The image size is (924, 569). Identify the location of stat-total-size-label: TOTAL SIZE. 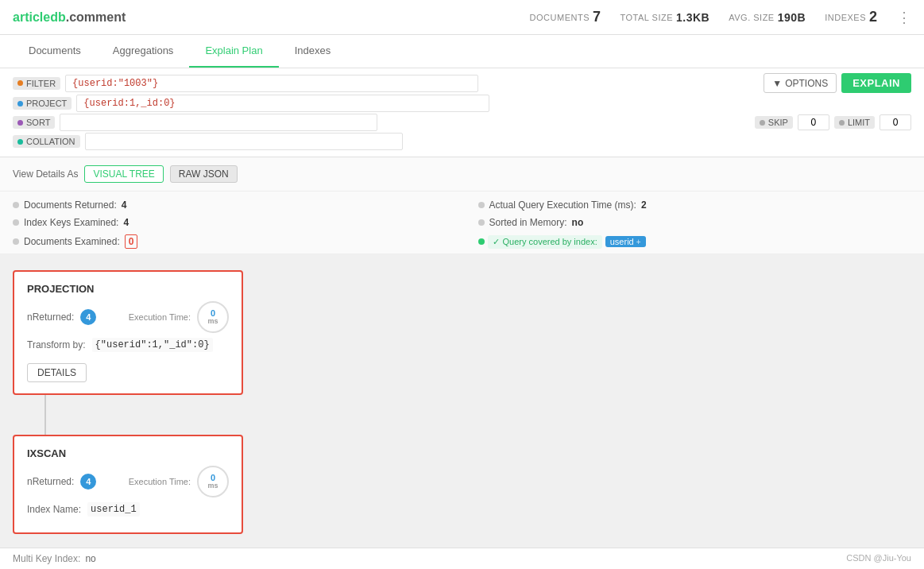
(647, 17).